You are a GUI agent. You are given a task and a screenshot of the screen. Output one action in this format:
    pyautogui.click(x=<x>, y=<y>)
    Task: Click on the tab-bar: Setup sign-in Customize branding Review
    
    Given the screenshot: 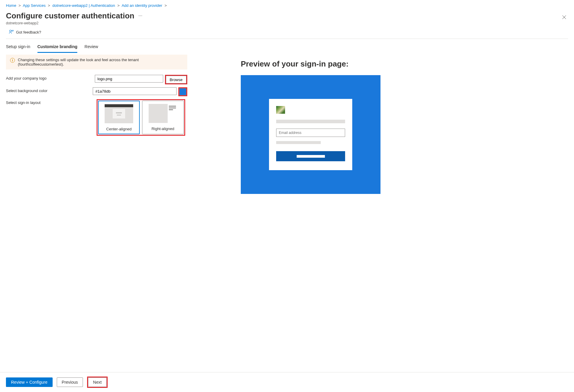 What is the action you would take?
    pyautogui.click(x=287, y=46)
    